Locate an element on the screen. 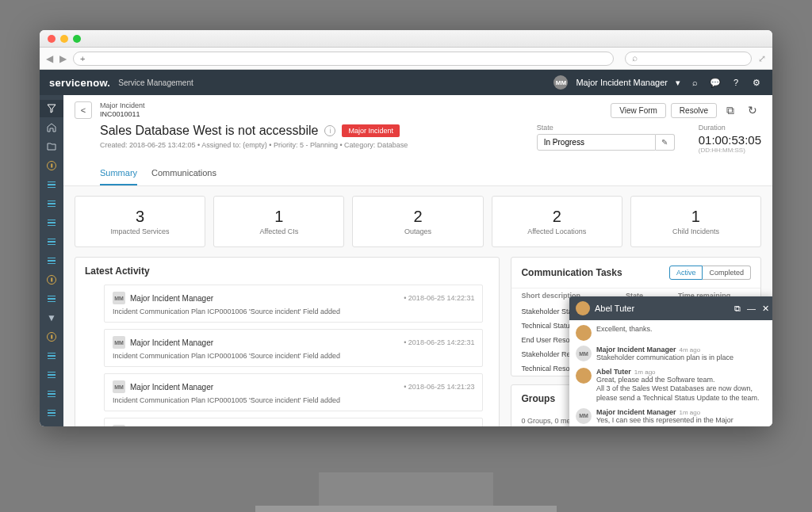  duration-value: 01:00:53:05 is located at coordinates (730, 139).